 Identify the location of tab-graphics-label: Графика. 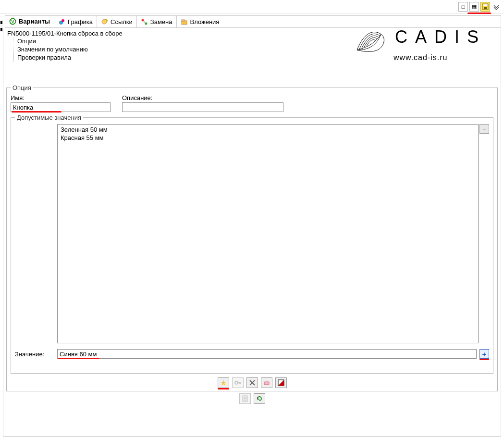
(80, 22).